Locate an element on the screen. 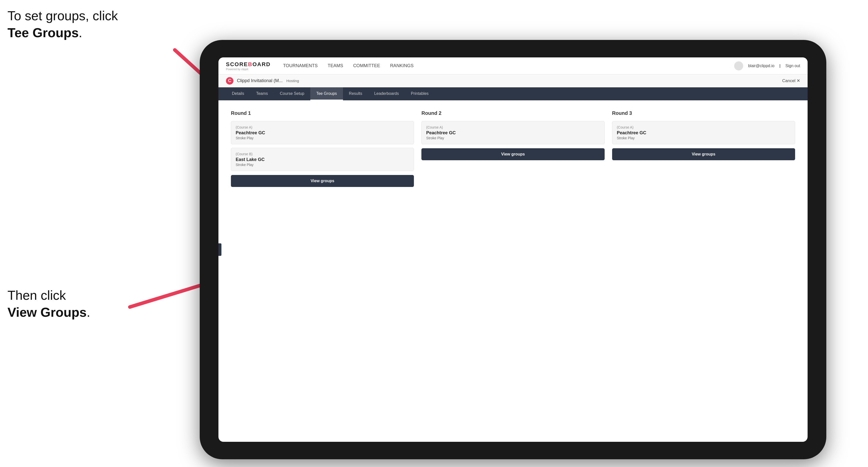 Image resolution: width=868 pixels, height=467 pixels. top-nav: SCOREBOARD Powered by clippit TOURNAMENT… is located at coordinates (513, 66).